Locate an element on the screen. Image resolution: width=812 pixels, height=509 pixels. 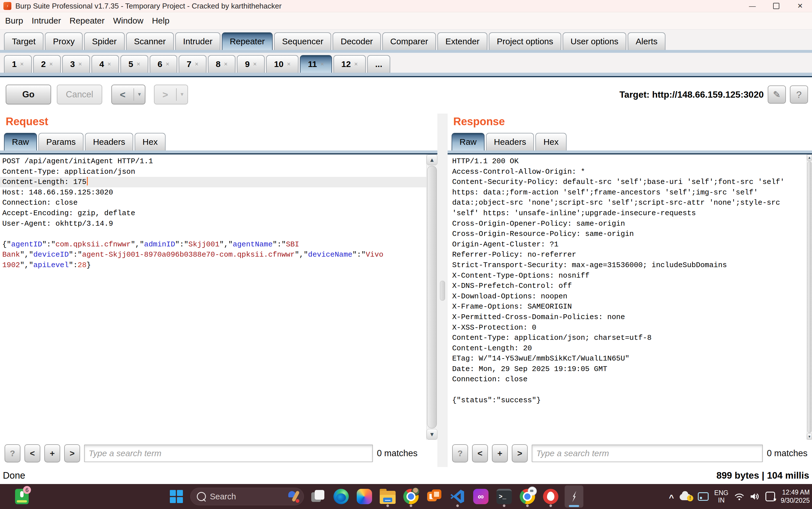
menu-item-burp: Burp is located at coordinates (14, 21).